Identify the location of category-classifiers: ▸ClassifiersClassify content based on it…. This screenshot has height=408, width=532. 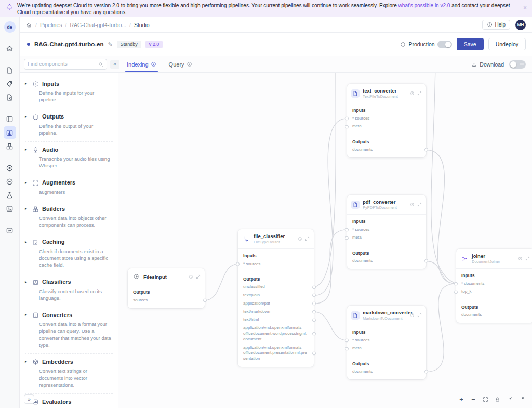
(69, 291).